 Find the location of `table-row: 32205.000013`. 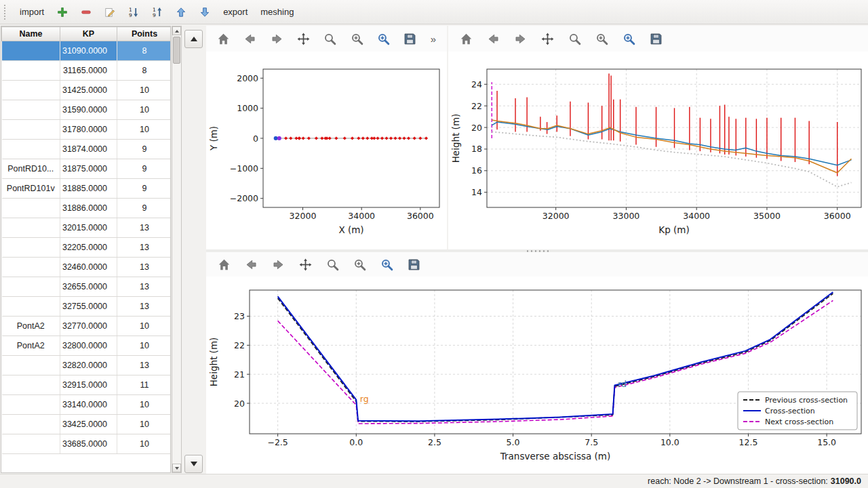

table-row: 32205.000013 is located at coordinates (87, 248).